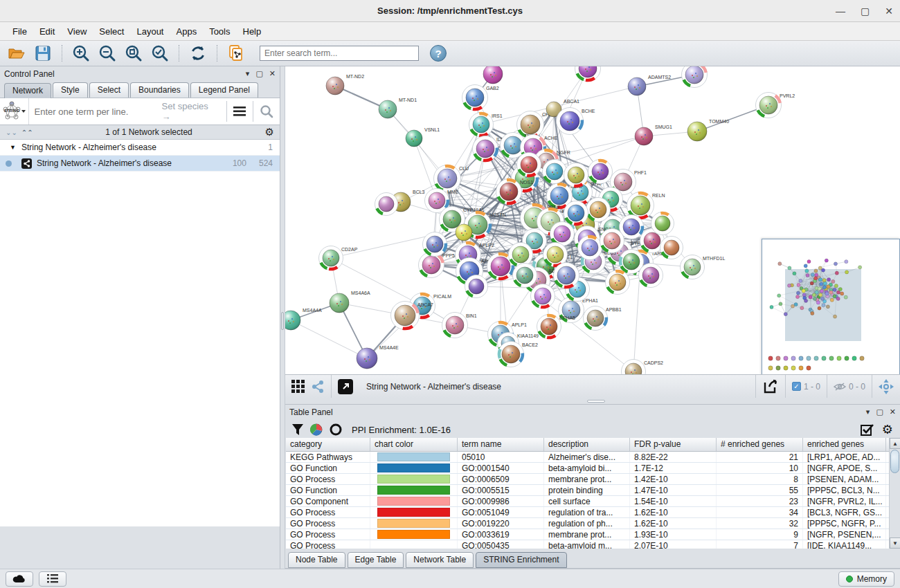  I want to click on grid-view-button, so click(298, 387).